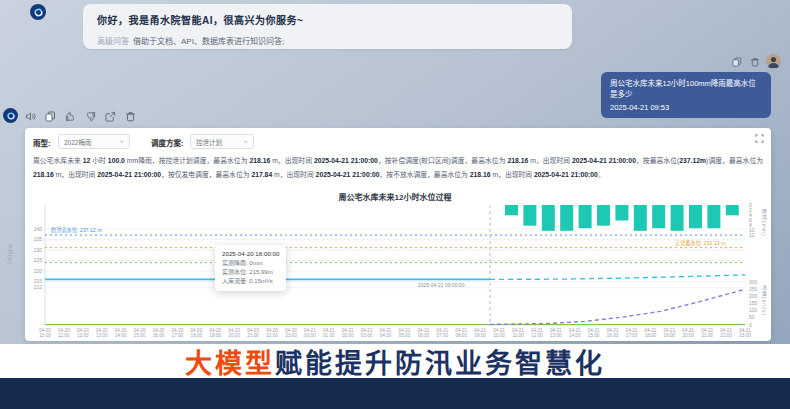  I want to click on y-axis-level-tick: 220, so click(30, 272).